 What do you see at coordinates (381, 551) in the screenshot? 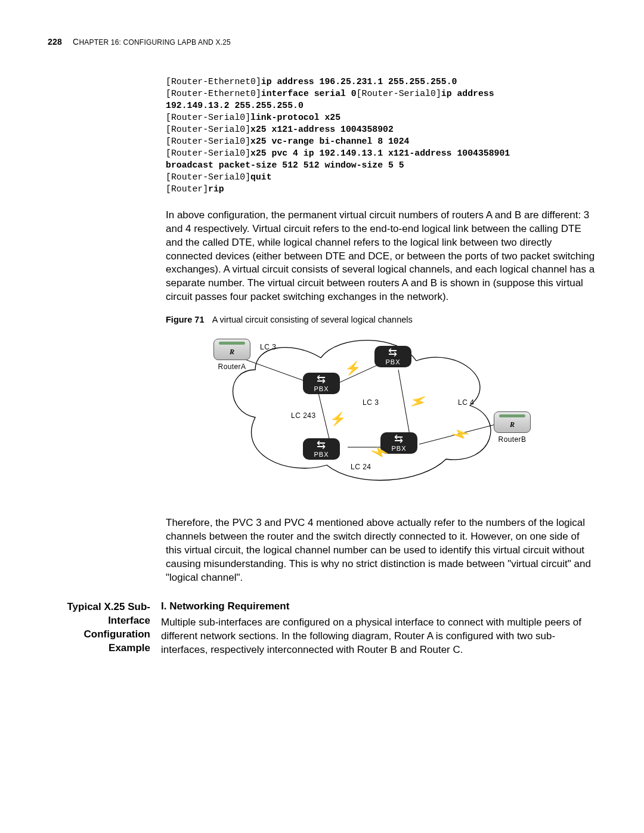
I see `paragraph-2: Therefore, the PVC 3 and PVC 4 mentioned…` at bounding box center [381, 551].